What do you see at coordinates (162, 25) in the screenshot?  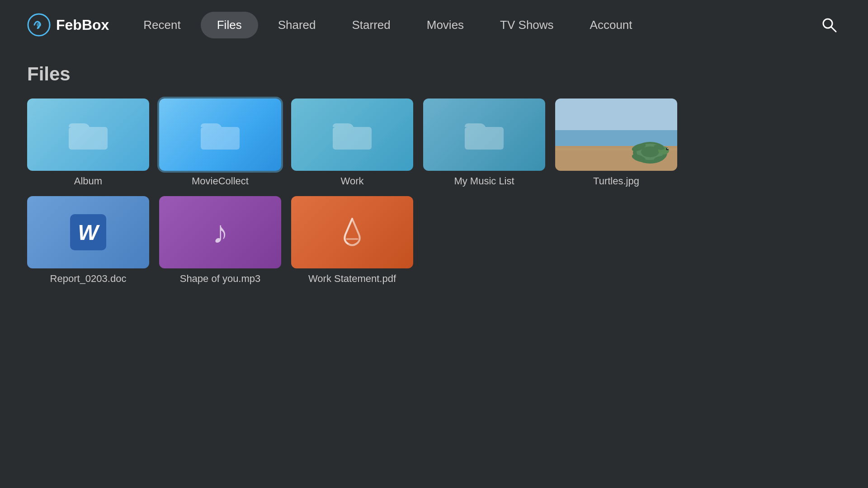 I see `nav-item-recent: Recent` at bounding box center [162, 25].